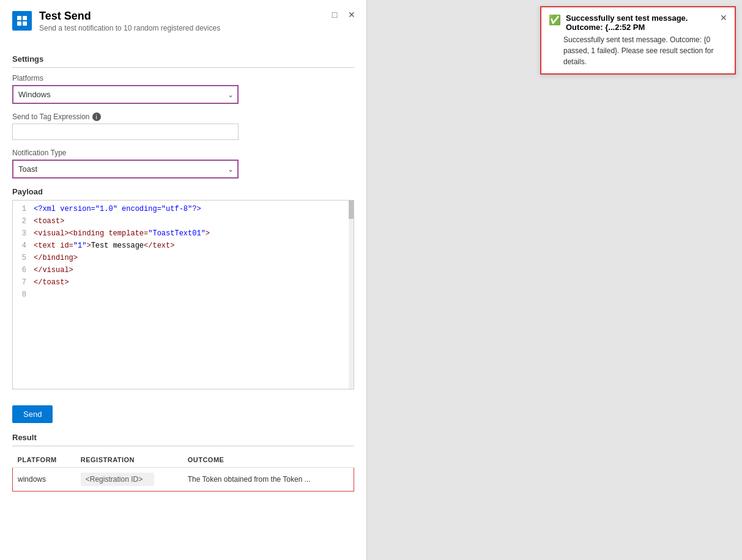  What do you see at coordinates (352, 15) in the screenshot?
I see `close-button: ✕` at bounding box center [352, 15].